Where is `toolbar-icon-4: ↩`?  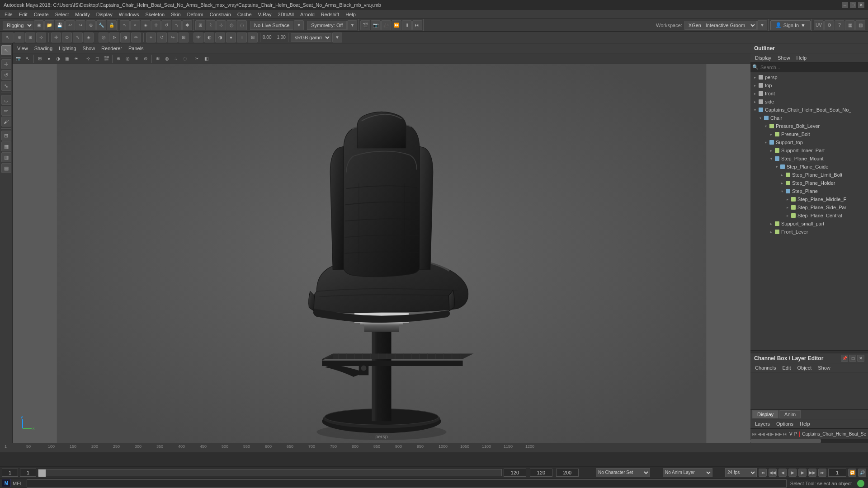
toolbar-icon-4: ↩ is located at coordinates (70, 25).